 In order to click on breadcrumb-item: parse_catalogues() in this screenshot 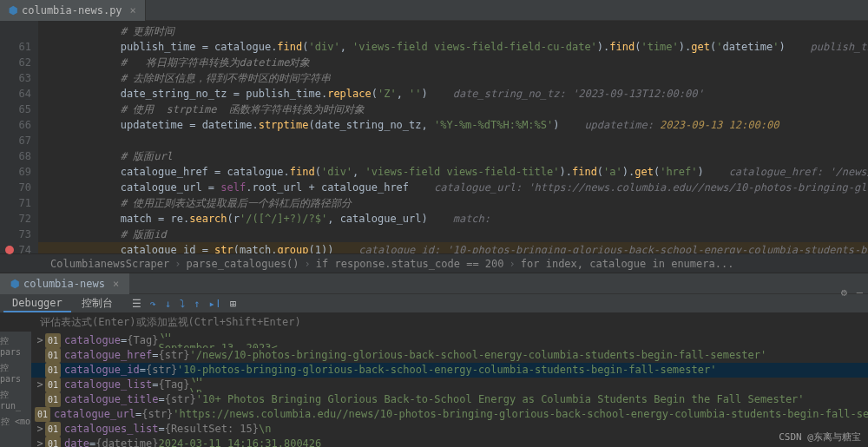, I will do `click(243, 264)`.